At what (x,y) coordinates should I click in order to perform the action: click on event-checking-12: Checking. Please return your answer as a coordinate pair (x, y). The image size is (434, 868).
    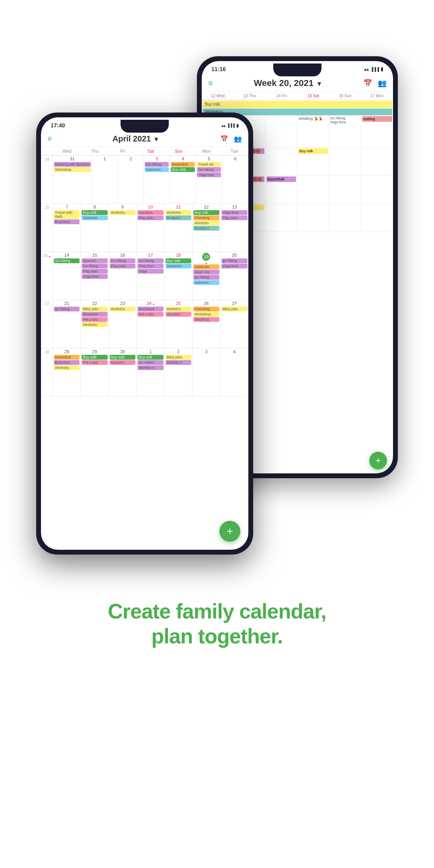
    Looking at the image, I should click on (206, 218).